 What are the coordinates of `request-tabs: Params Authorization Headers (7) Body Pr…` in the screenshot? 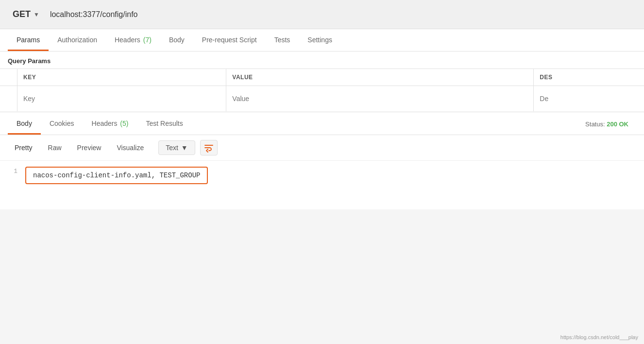 It's located at (322, 40).